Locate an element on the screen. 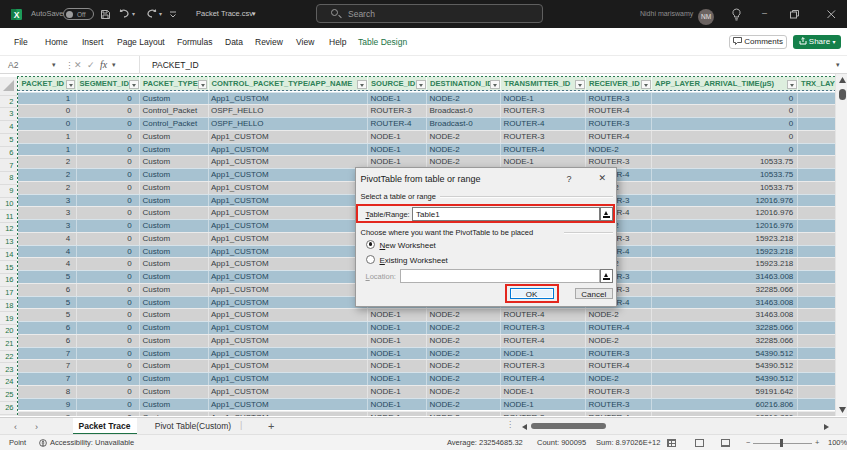 Image resolution: width=847 pixels, height=450 pixels. svg-text: X is located at coordinates (17, 15).